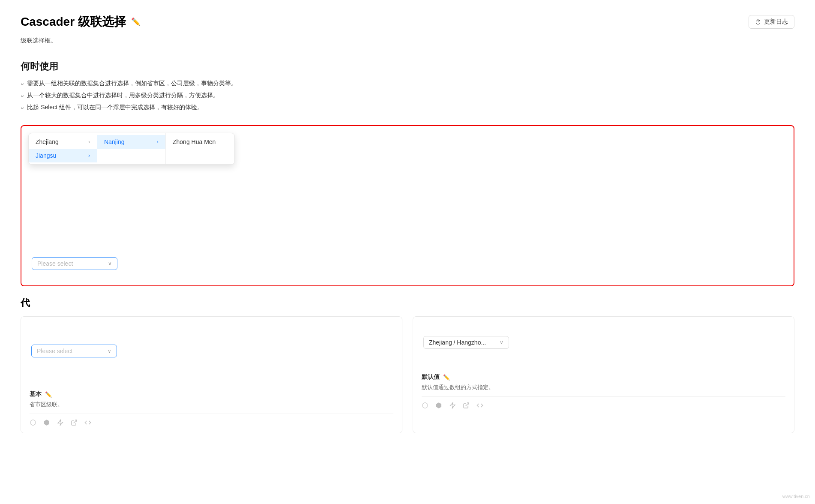  What do you see at coordinates (408, 22) in the screenshot?
I see `page-header: Cascader 级联选择 ✏️ ⏱ 更新日志` at bounding box center [408, 22].